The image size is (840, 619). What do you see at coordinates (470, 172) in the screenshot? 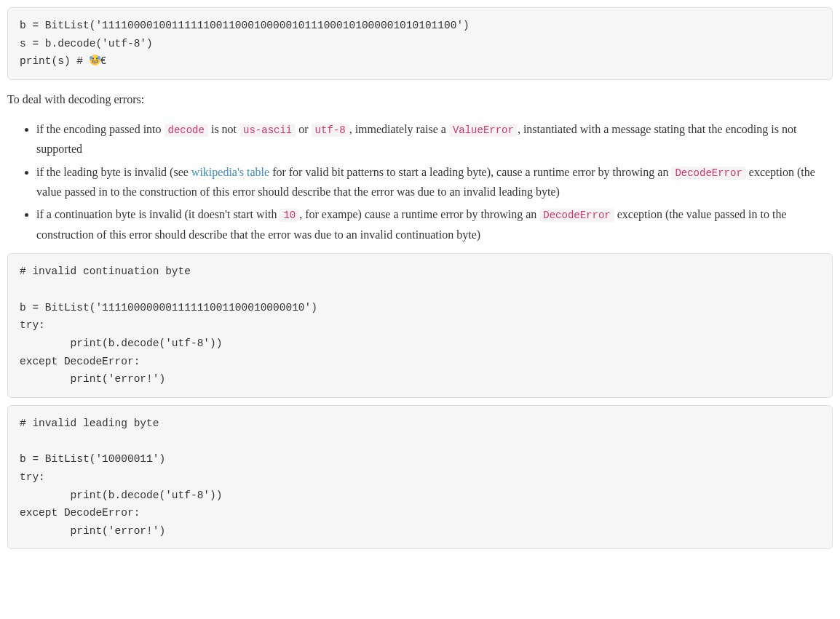
I see `text-segment: for for valid bit patterns to start a le…` at bounding box center [470, 172].